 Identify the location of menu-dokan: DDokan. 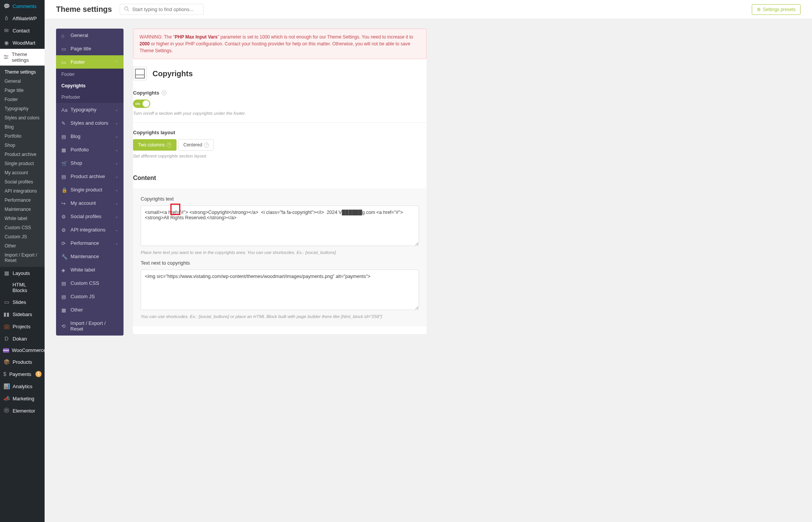
(22, 339).